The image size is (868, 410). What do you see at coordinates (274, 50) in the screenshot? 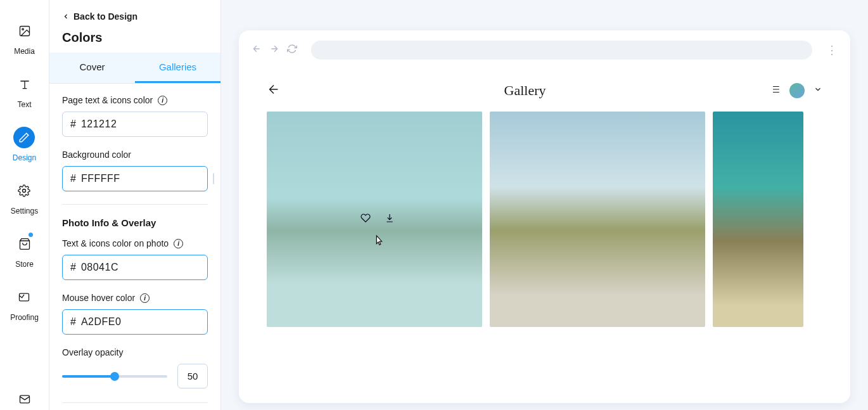
I see `nav-forward-icon` at bounding box center [274, 50].